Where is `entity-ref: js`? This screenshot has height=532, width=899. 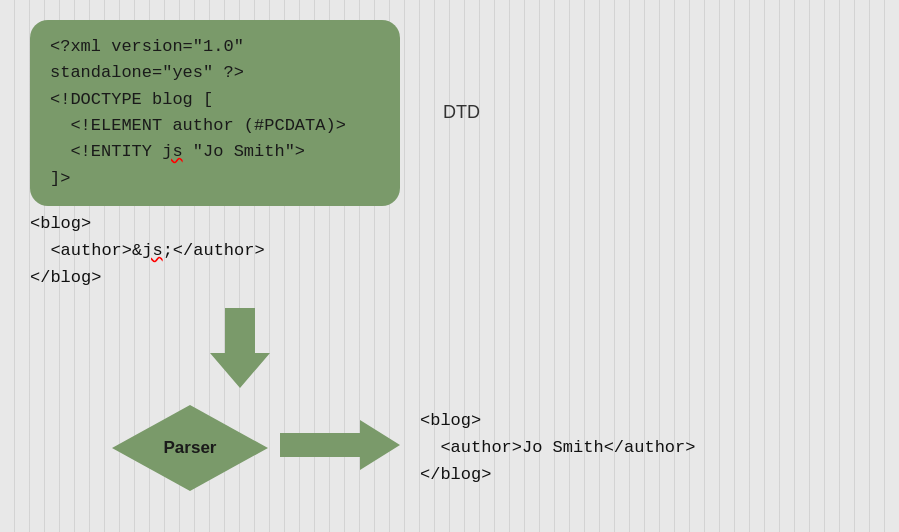
entity-ref: js is located at coordinates (152, 250).